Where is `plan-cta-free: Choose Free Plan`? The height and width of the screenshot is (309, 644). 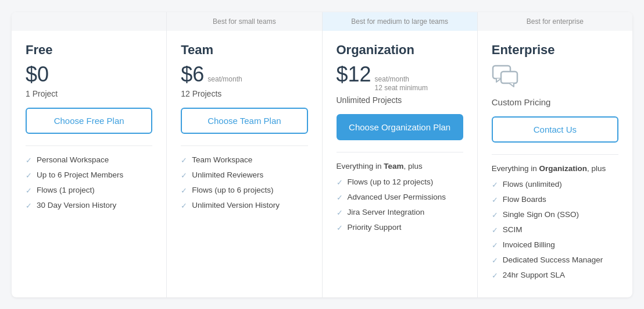
plan-cta-free: Choose Free Plan is located at coordinates (89, 121).